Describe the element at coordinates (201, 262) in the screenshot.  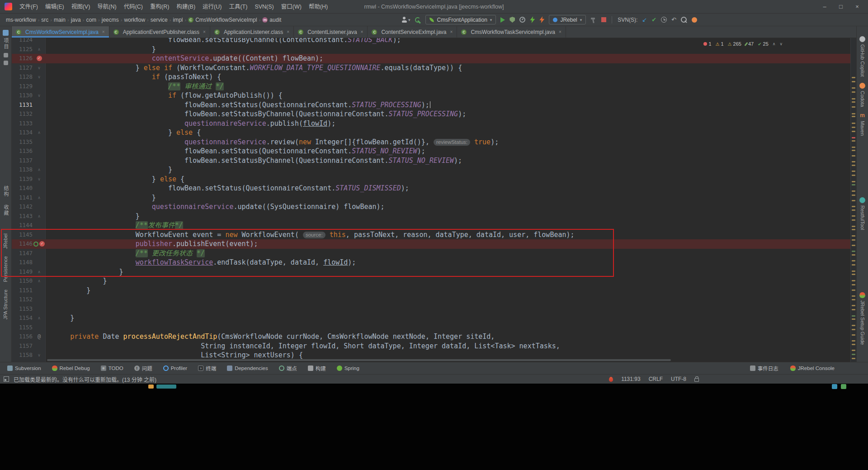
I see `code-text: workflowTaskService.endTask(dataType, da…` at that location.